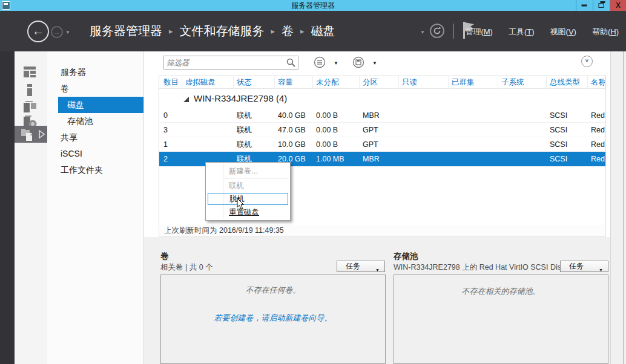 Image resolution: width=626 pixels, height=364 pixels. What do you see at coordinates (361, 266) in the screenshot?
I see `volumes-tasks-button: 任务 ▼` at bounding box center [361, 266].